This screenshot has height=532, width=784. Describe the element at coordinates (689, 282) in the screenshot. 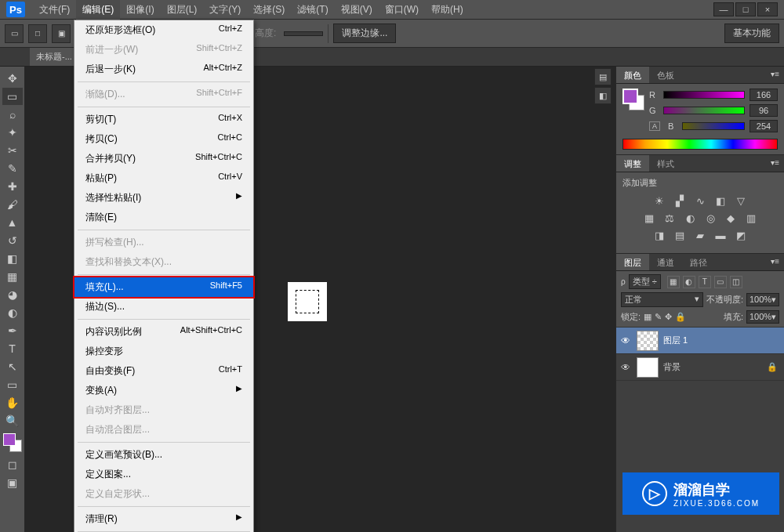

I see `filter-adjust-icon: ◐` at that location.